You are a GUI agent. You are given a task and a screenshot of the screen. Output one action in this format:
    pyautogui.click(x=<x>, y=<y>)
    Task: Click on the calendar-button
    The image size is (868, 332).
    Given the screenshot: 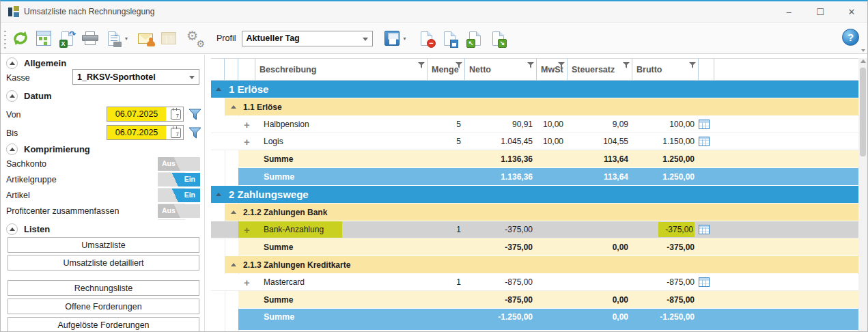 What is the action you would take?
    pyautogui.click(x=44, y=38)
    